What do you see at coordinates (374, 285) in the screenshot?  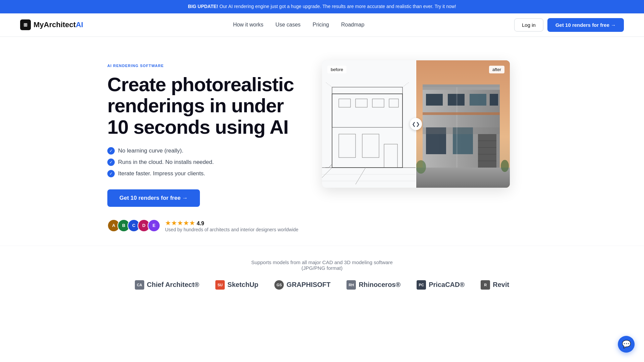 I see `brand-rhinoceros: RH Rhinoceros®` at bounding box center [374, 285].